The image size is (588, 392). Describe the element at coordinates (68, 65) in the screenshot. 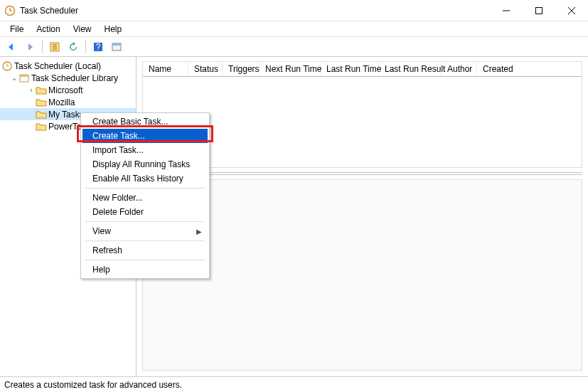

I see `tree-root: Task Scheduler (Local)` at that location.